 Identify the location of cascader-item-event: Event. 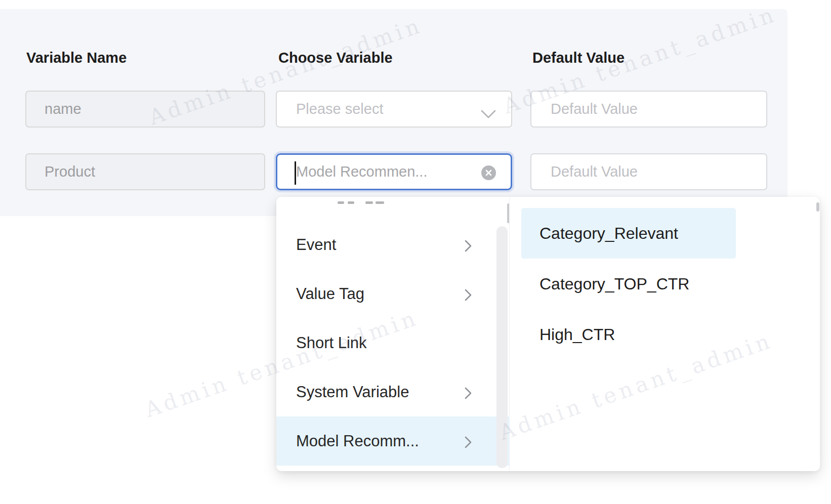
(393, 245).